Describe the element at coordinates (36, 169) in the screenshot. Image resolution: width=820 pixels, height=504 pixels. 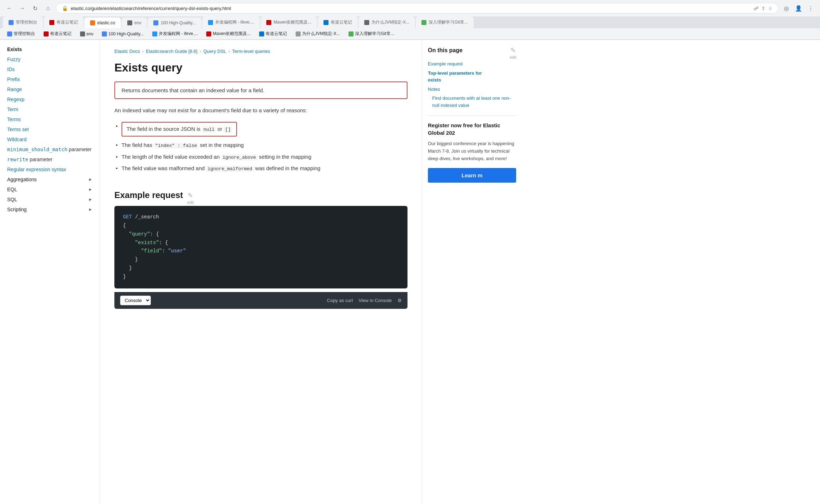
I see `sidebar-item-label: Regular expression syntax` at that location.